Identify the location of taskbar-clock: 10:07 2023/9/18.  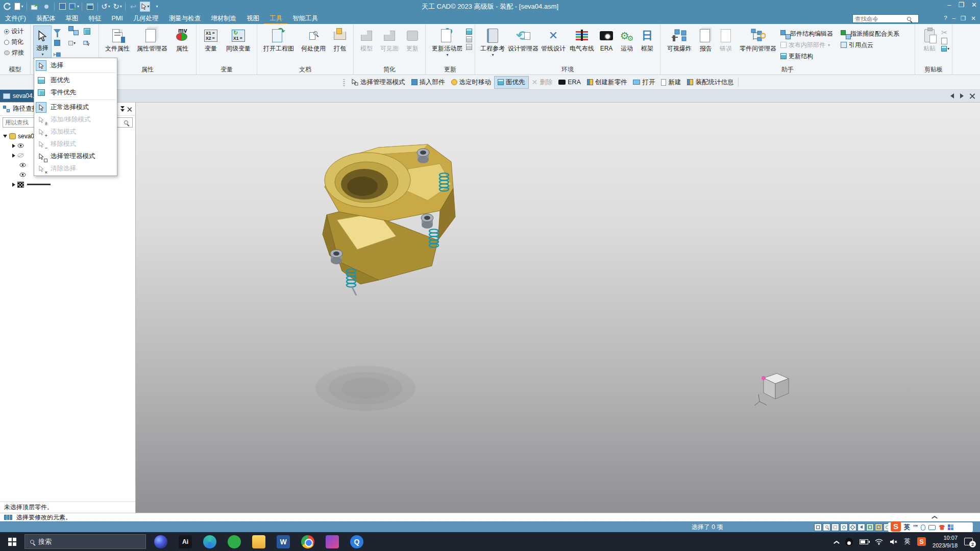
(945, 542).